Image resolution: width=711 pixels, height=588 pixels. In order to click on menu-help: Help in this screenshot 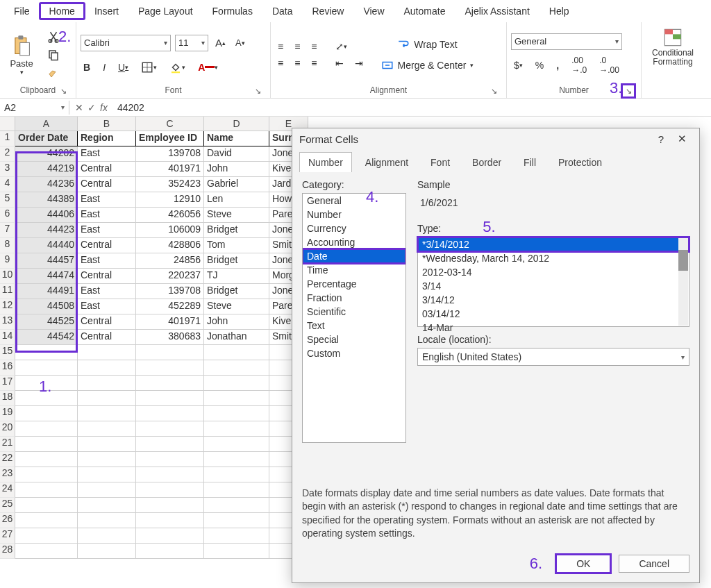, I will do `click(560, 11)`.